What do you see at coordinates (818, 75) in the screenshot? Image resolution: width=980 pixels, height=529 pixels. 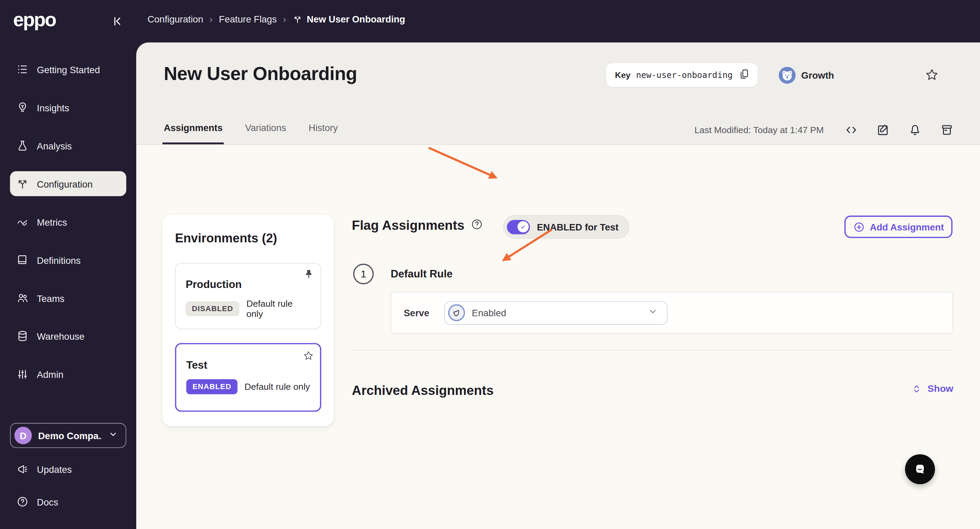 I see `team-name: Growth` at bounding box center [818, 75].